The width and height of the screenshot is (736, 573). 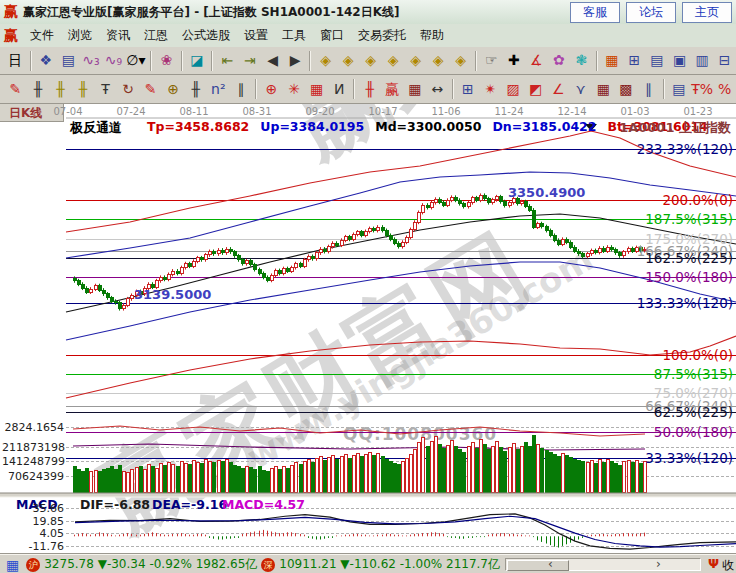 What do you see at coordinates (383, 112) in the screenshot?
I see `date-tick-10-17: 10-17` at bounding box center [383, 112].